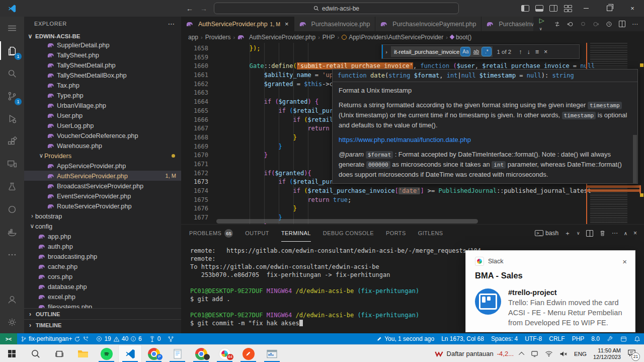  What do you see at coordinates (525, 8) in the screenshot?
I see `toggle-sidebar-icon` at bounding box center [525, 8].